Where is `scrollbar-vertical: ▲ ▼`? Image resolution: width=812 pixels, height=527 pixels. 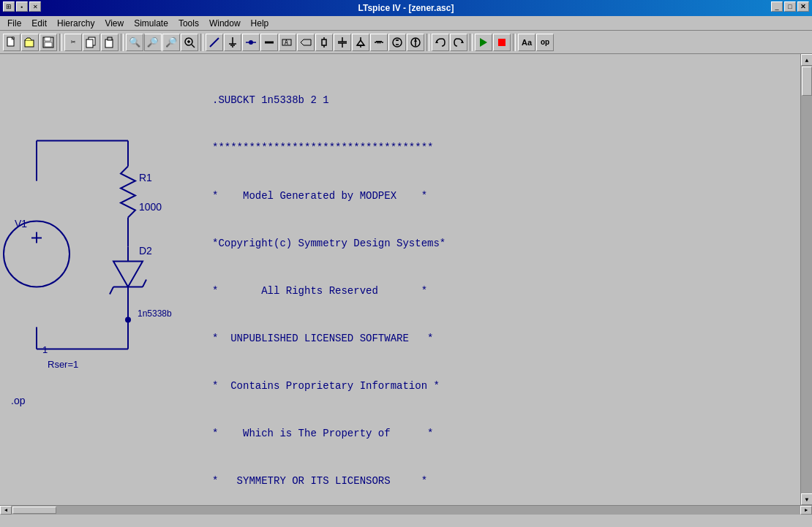
scrollbar-vertical: ▲ ▼ is located at coordinates (806, 279).